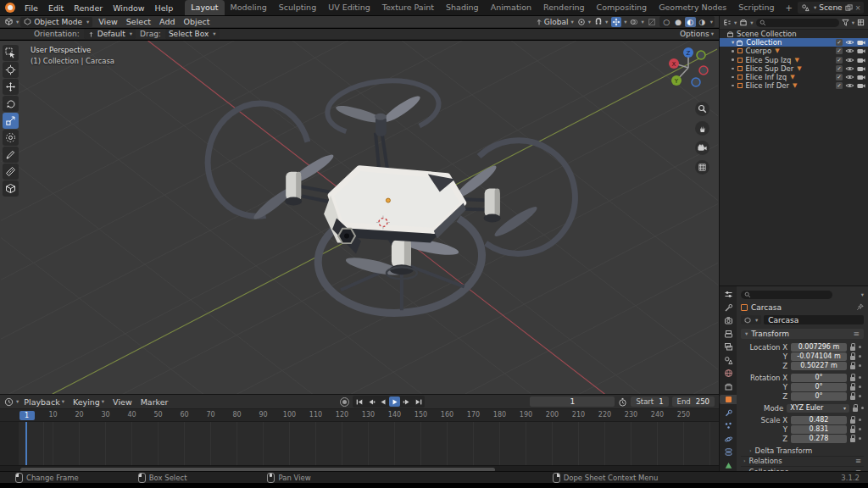  Describe the element at coordinates (793, 77) in the screenshot. I see `outliner-row-object: Elice Inf Izq ▼ ✓` at that location.